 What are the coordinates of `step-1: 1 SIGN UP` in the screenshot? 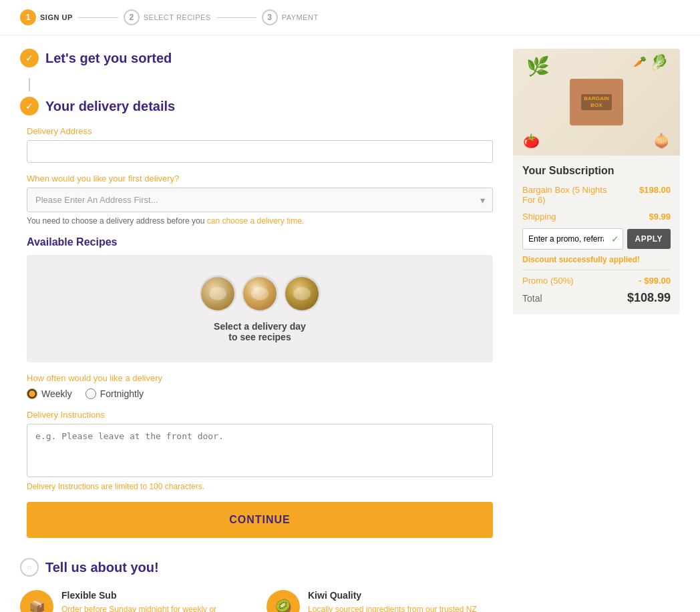 It's located at (47, 17).